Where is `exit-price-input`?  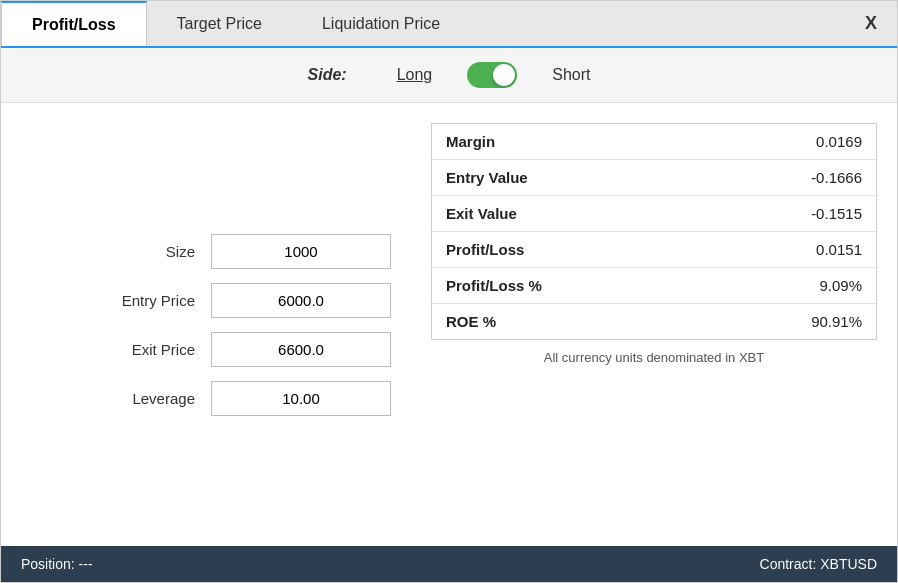 exit-price-input is located at coordinates (301, 350).